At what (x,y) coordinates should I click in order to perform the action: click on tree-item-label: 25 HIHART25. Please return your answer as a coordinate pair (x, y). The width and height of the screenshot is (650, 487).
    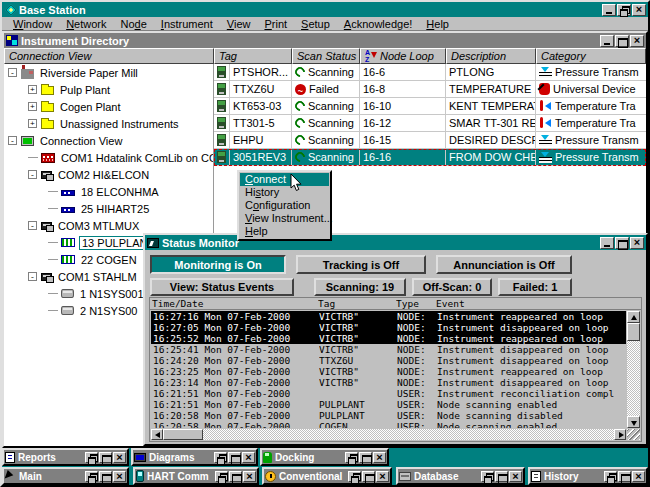
    Looking at the image, I should click on (115, 209).